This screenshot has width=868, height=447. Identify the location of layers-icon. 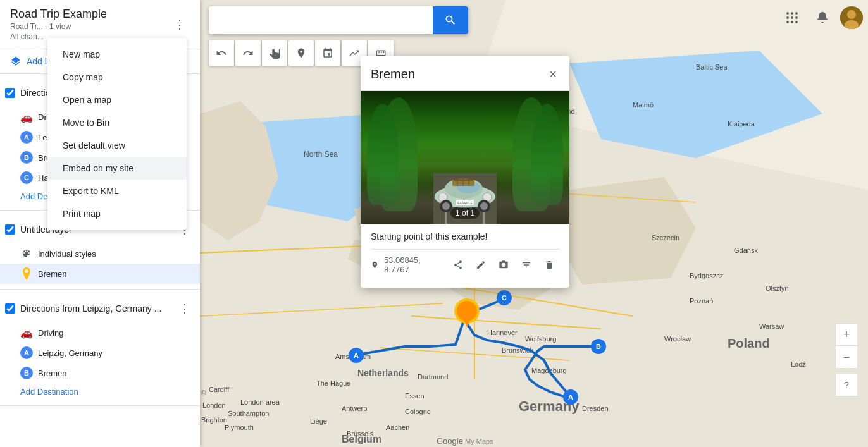
(16, 61).